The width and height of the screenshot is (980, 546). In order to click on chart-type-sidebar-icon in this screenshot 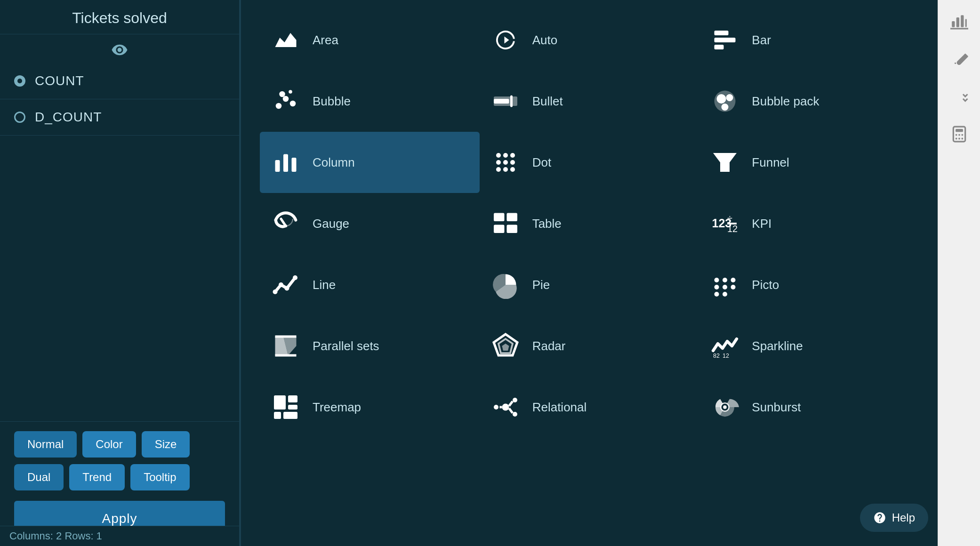, I will do `click(959, 21)`.